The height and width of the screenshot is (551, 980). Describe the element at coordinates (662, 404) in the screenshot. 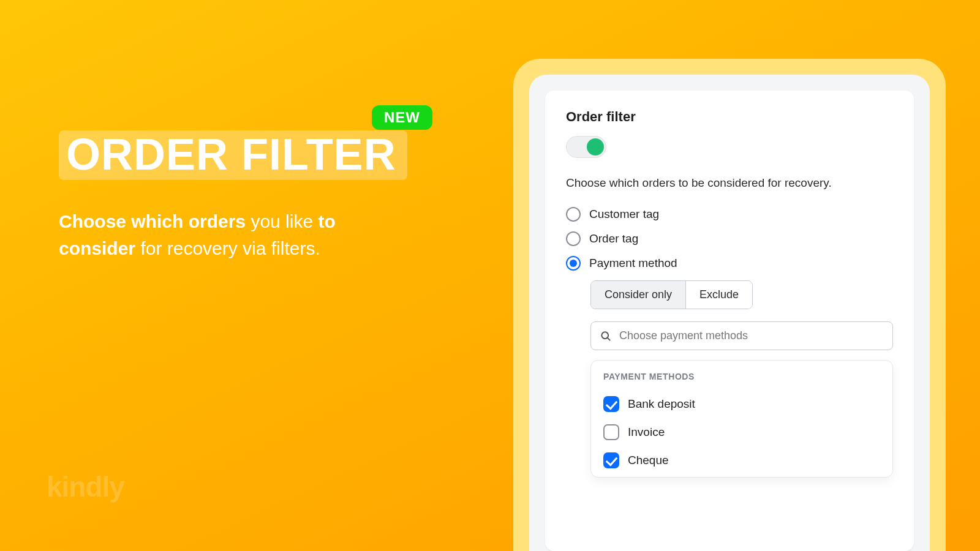

I see `option-label: Bank deposit` at that location.